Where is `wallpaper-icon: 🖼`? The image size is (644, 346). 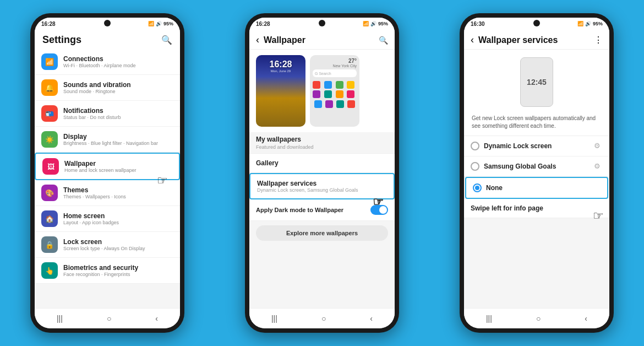 wallpaper-icon: 🖼 is located at coordinates (51, 166).